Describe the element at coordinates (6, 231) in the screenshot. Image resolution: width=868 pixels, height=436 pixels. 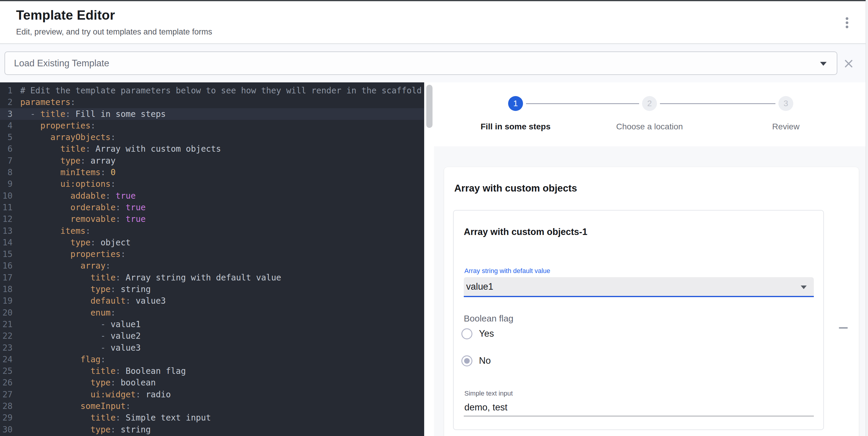
I see `line-number: 13` at that location.